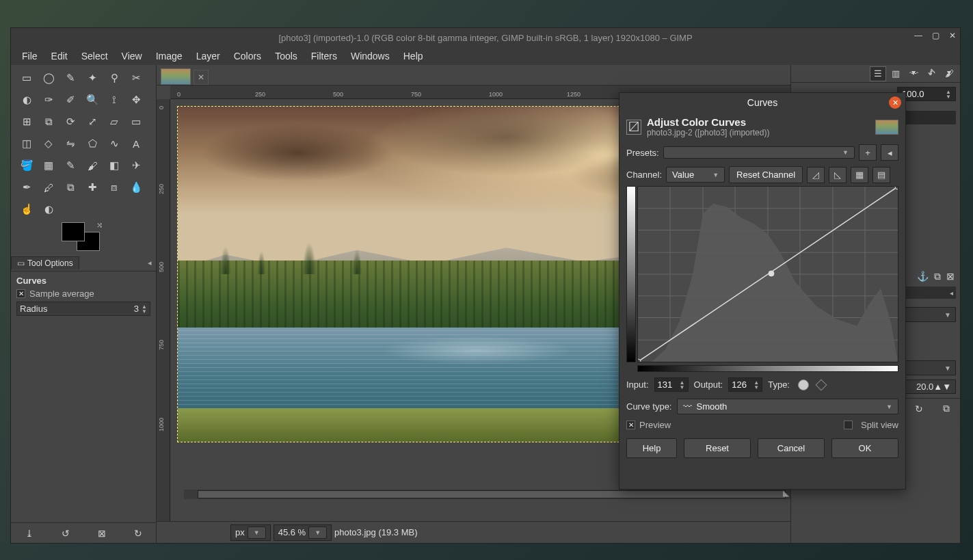 The width and height of the screenshot is (973, 560). I want to click on reset-button: Reset, so click(717, 449).